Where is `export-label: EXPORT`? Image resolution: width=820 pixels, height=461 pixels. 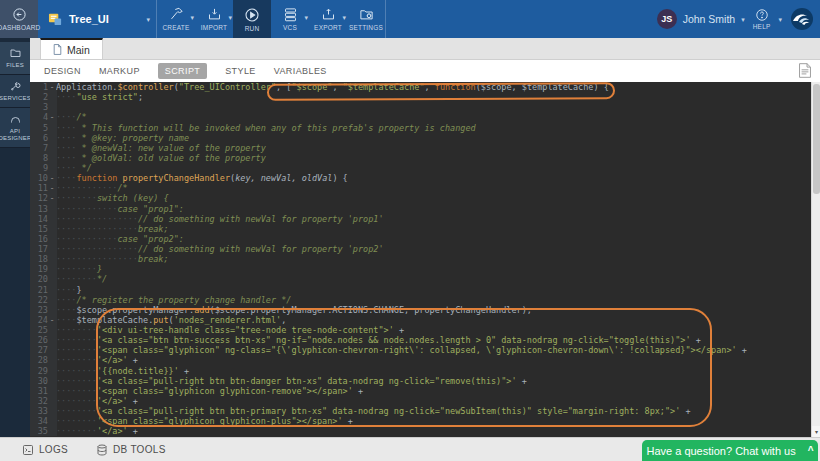
export-label: EXPORT is located at coordinates (328, 28).